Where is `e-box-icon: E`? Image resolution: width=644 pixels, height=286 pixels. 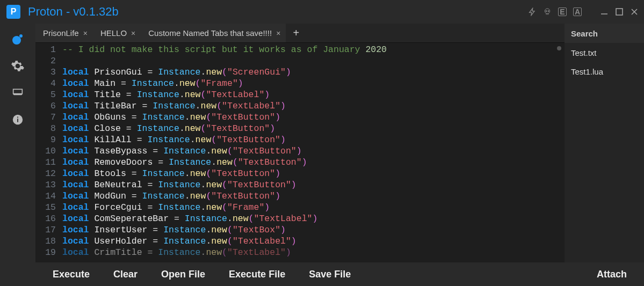
e-box-icon: E is located at coordinates (562, 12).